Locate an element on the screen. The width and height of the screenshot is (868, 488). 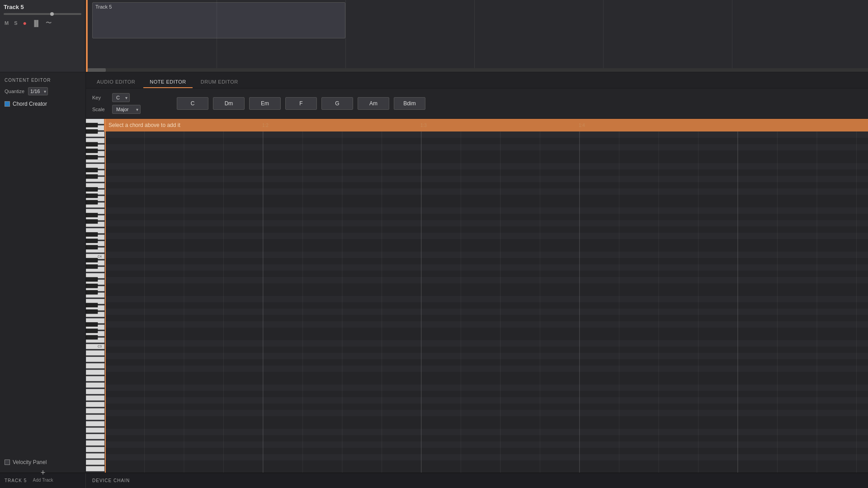
wave-icon: 〜 is located at coordinates (49, 23).